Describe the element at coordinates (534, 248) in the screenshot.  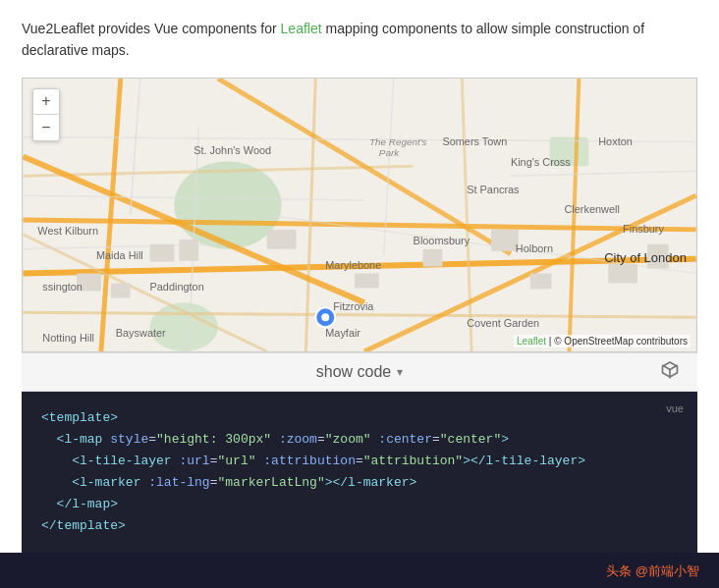
I see `svg-text: Holborn` at that location.